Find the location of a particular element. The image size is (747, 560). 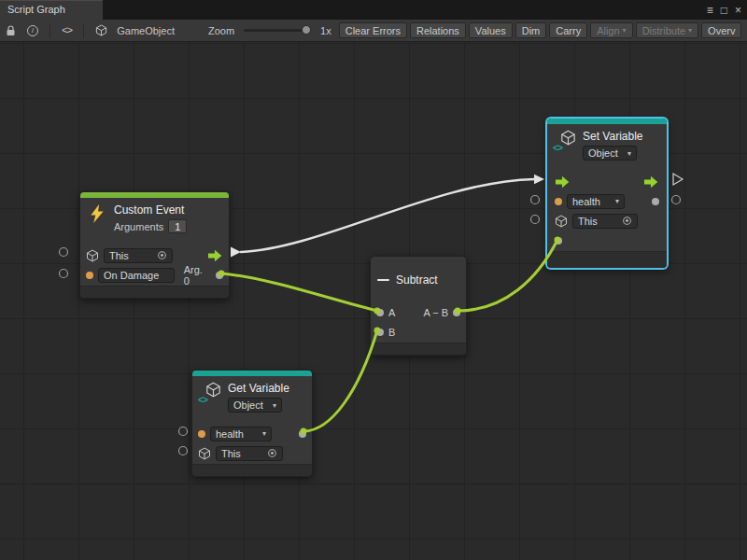

node-set-variable: <> Set Variable Object ▾ health ▾ is located at coordinates (607, 193).